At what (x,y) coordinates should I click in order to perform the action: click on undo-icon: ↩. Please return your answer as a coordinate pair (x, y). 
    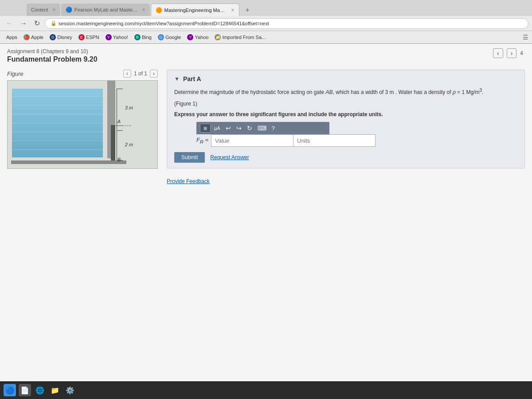
    Looking at the image, I should click on (228, 128).